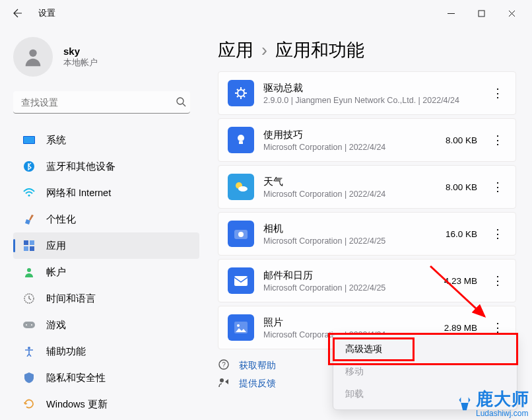  What do you see at coordinates (367, 140) in the screenshot?
I see `app-card: 使用技巧 Microsoft Corporation | 2022/4/24 8…` at bounding box center [367, 140].